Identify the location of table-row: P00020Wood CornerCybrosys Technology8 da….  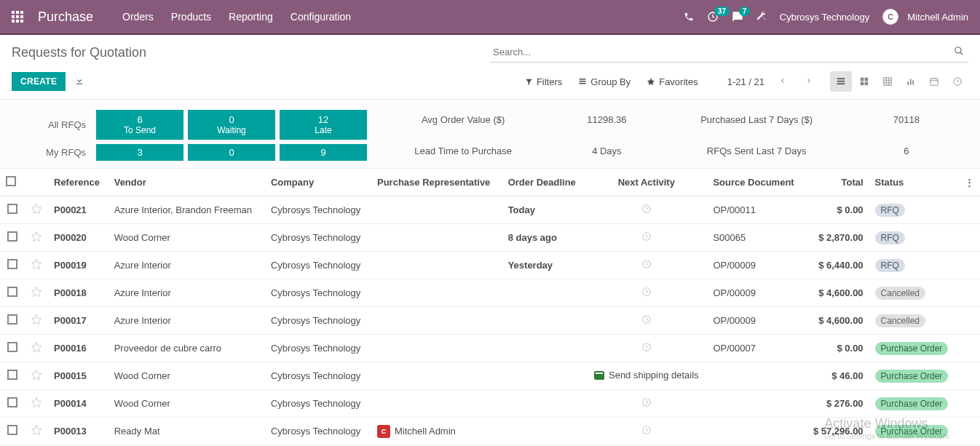
(490, 238).